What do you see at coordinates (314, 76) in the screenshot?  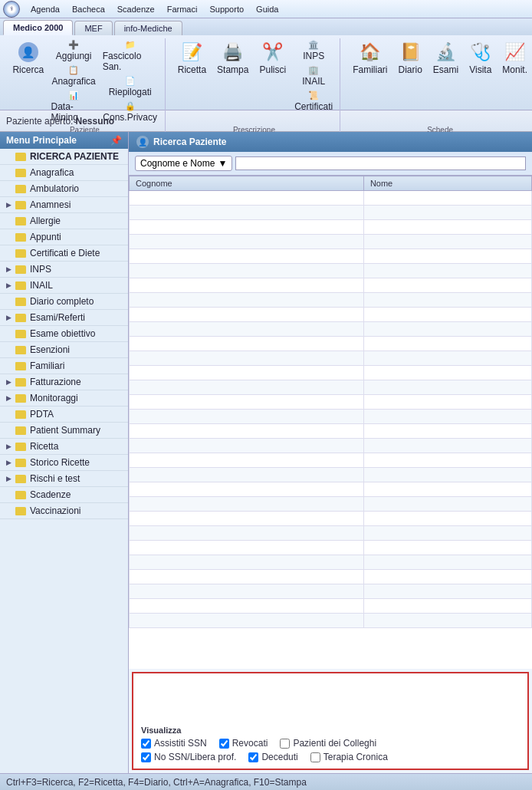 I see `inail-button: 🏢 INAIL` at bounding box center [314, 76].